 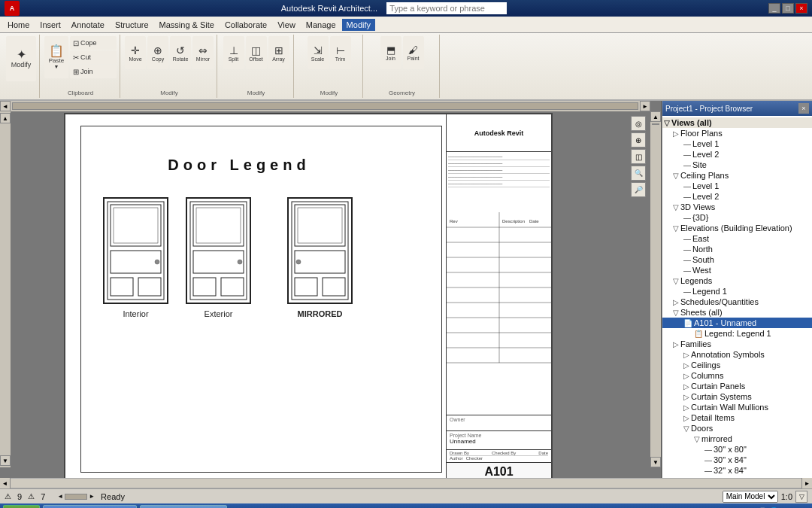 I want to click on tree-floor-plans: ▷ Floor Plans, so click(x=737, y=133).